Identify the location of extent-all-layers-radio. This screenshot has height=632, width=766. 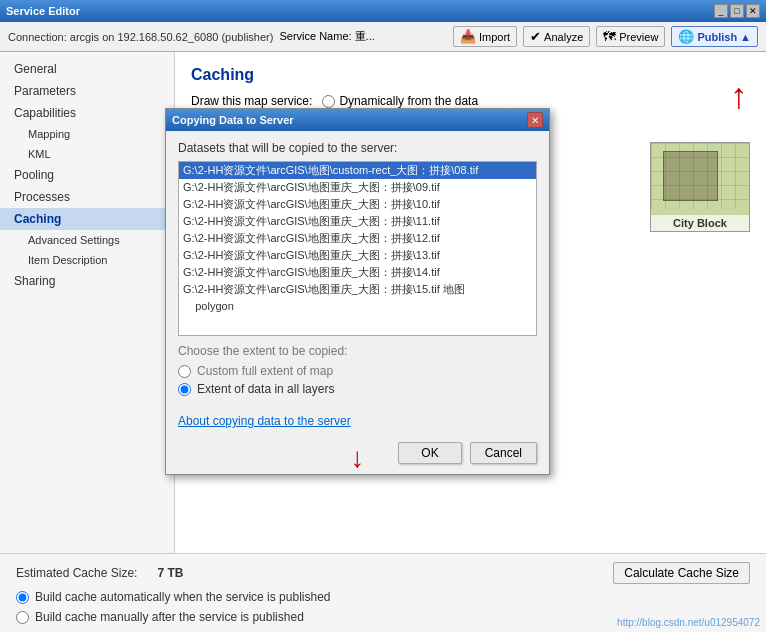
(184, 390).